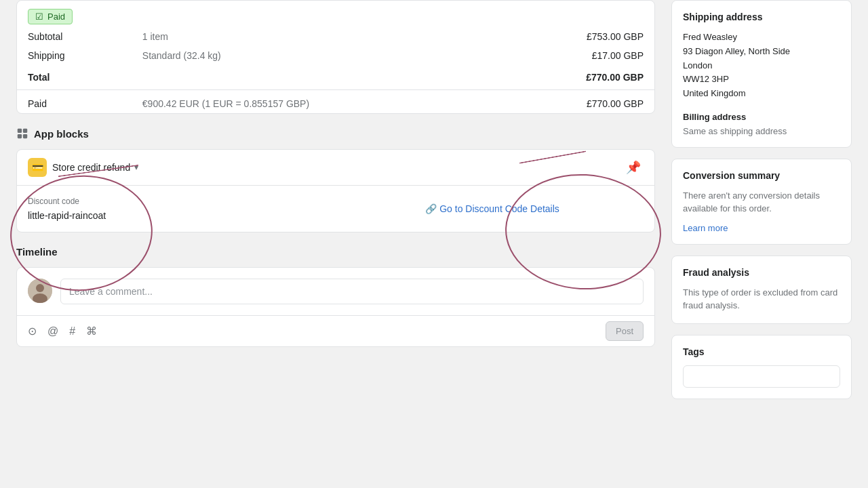 This screenshot has height=488, width=868. Describe the element at coordinates (762, 94) in the screenshot. I see `shipping-country: United Kingdom` at that location.